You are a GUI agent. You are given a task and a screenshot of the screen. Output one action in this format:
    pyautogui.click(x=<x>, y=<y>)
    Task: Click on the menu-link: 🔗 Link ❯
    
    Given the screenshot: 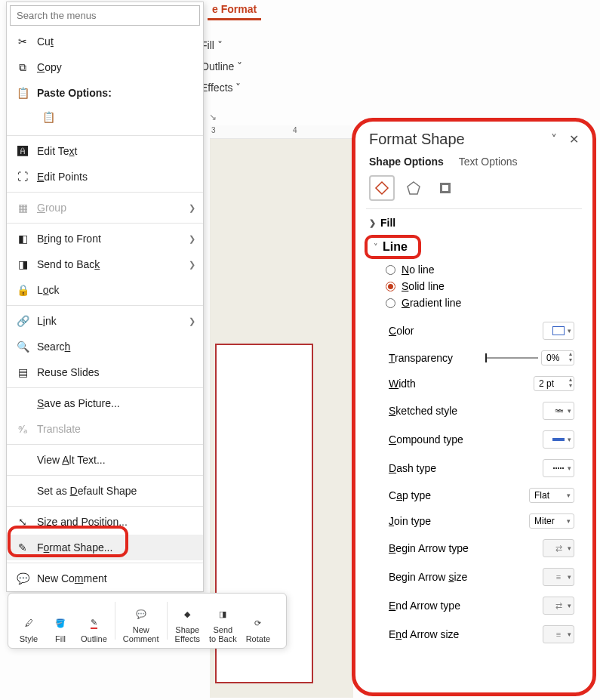 What is the action you would take?
    pyautogui.click(x=105, y=321)
    